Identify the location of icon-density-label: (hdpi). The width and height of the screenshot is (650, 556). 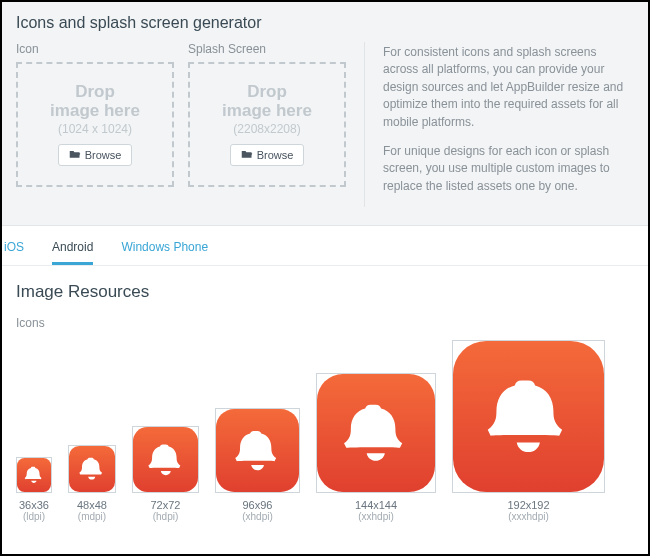
(166, 516).